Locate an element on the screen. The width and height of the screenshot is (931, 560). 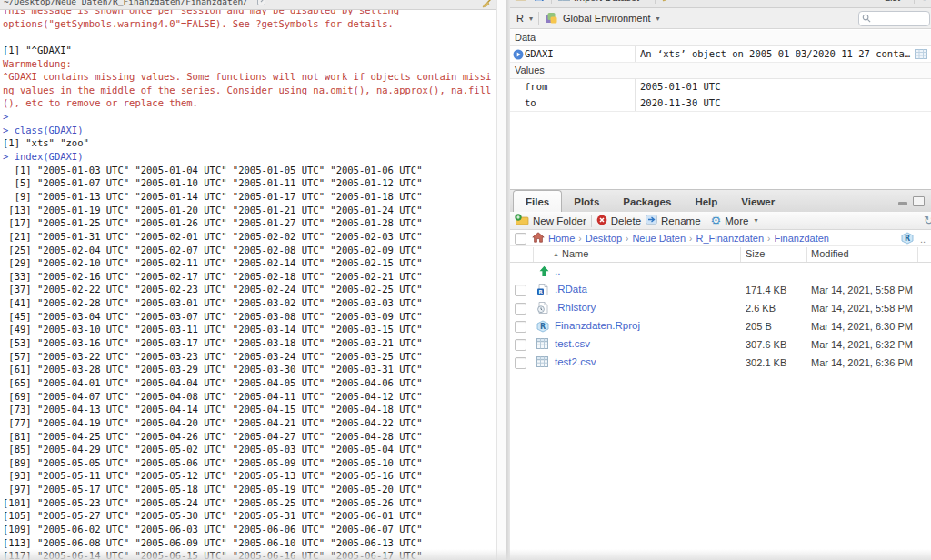
tab-plots: Plots is located at coordinates (586, 202).